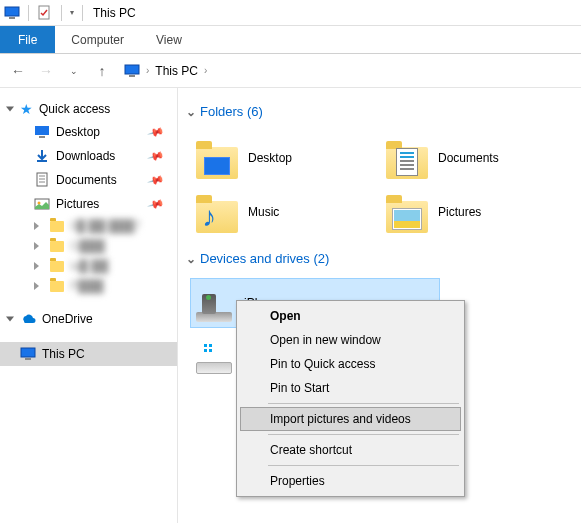 The width and height of the screenshot is (581, 523). I want to click on nav-sub-item: G███, so click(88, 246).